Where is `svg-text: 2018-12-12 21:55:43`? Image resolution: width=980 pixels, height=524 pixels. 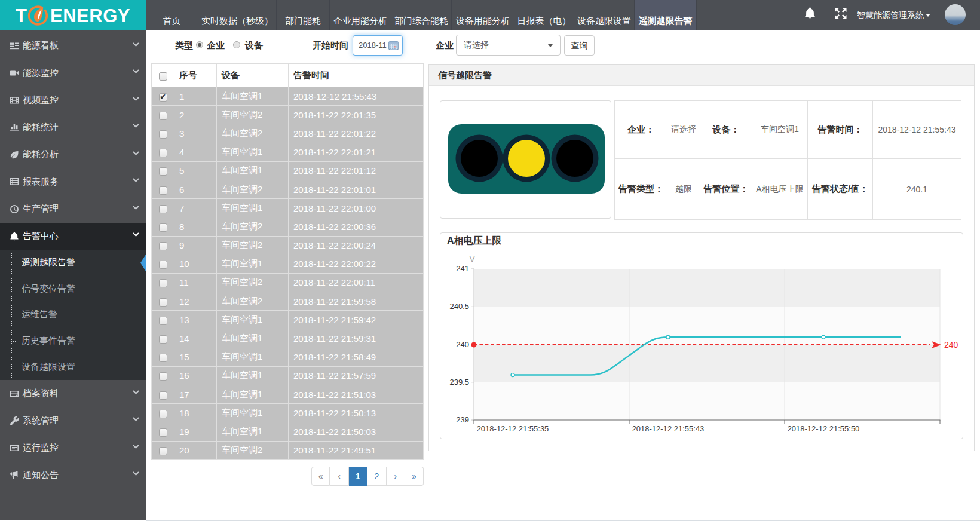 svg-text: 2018-12-12 21:55:43 is located at coordinates (668, 429).